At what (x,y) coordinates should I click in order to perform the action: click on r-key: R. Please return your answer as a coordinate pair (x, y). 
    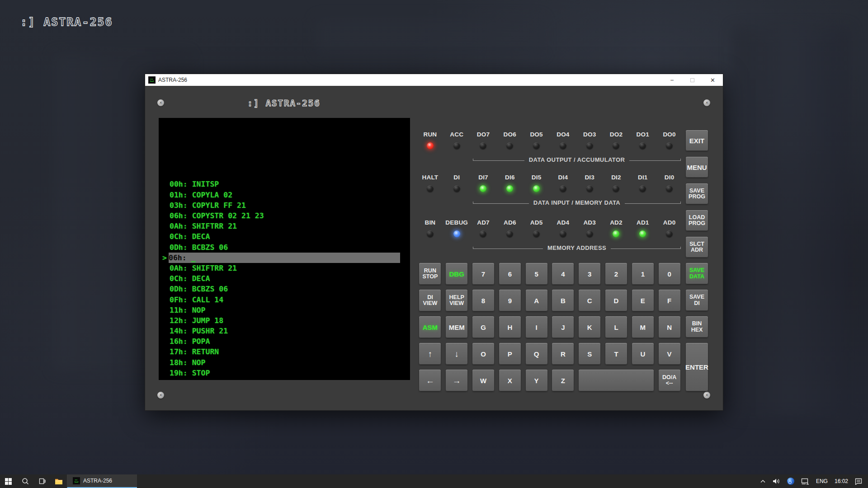
    Looking at the image, I should click on (563, 354).